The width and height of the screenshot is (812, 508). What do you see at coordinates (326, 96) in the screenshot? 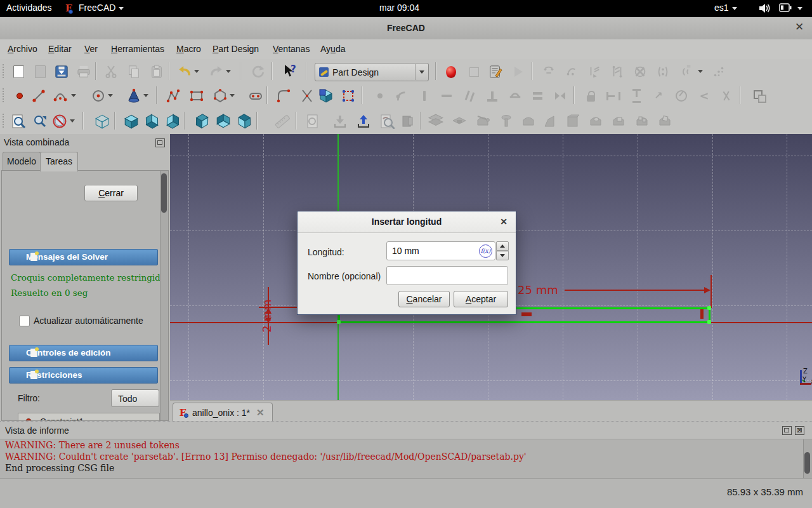
I see `sketch-external-geometry-button` at bounding box center [326, 96].